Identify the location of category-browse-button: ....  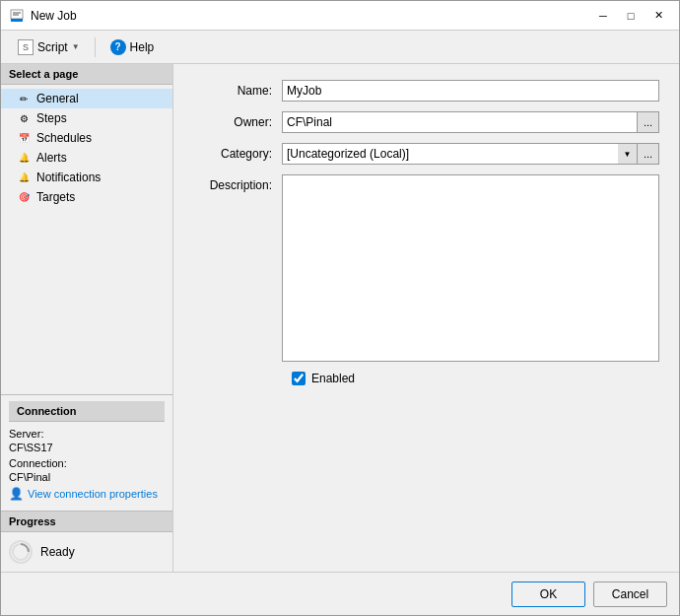
(648, 154).